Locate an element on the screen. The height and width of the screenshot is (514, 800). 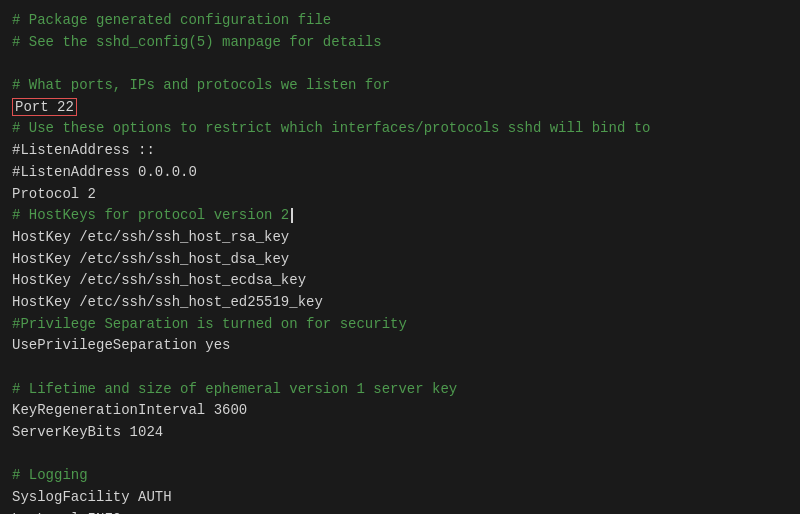
line-22: # Logging is located at coordinates (400, 476).